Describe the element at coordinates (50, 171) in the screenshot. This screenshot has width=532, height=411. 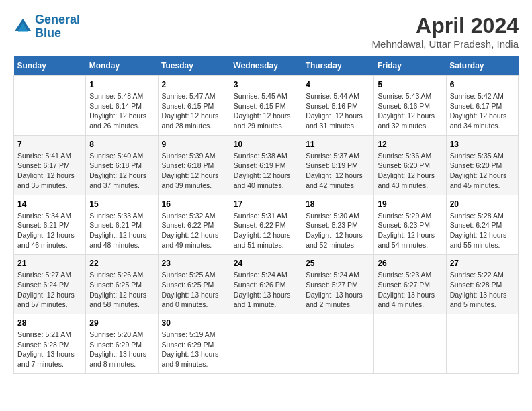
I see `day-info: Sunrise: 5:41 AMSunset: 6:17 PMDaylight:…` at that location.